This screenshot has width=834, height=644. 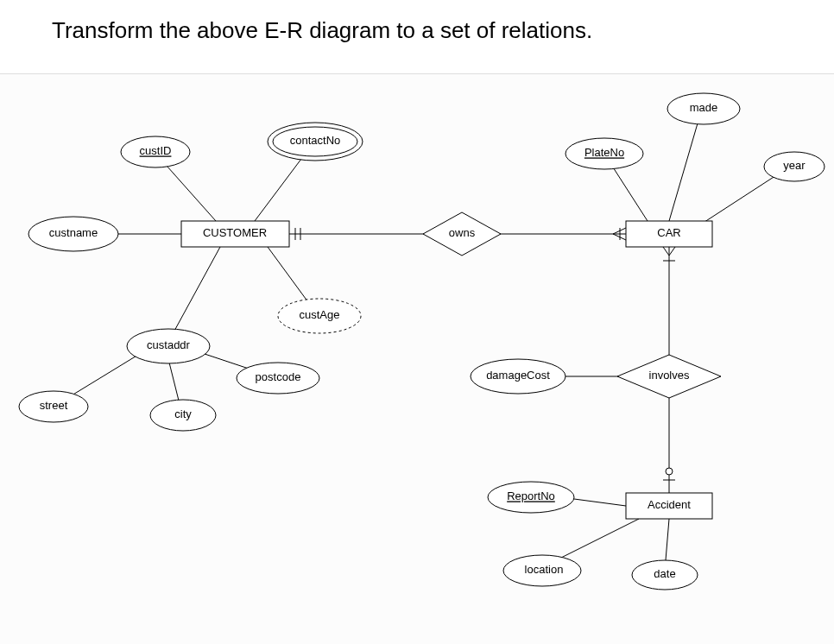 I want to click on cardinality-crow-3c, so click(x=672, y=251).